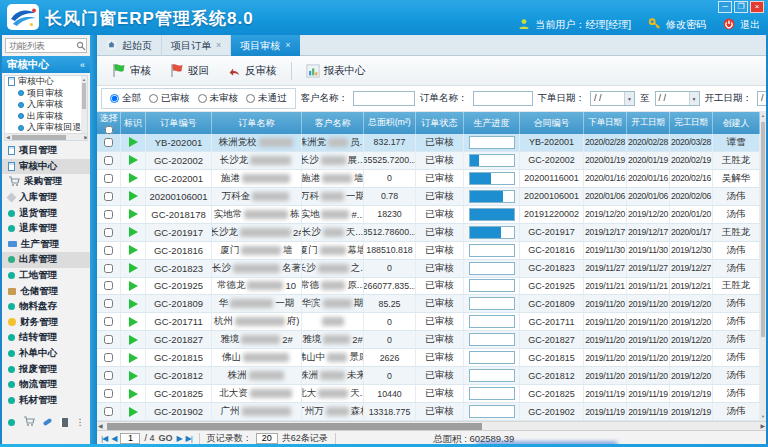 The width and height of the screenshot is (768, 447). What do you see at coordinates (428, 269) in the screenshot?
I see `table-row: GC-201823长沙名著长沙之...0已审核GC-2018232019/11/…` at bounding box center [428, 269].